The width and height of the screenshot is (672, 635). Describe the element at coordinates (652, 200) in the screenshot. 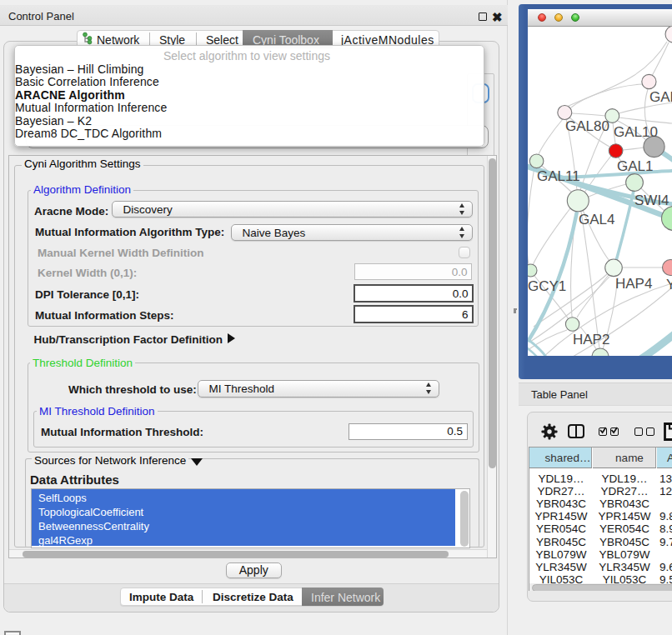

I see `svg-text: SWI4` at that location.